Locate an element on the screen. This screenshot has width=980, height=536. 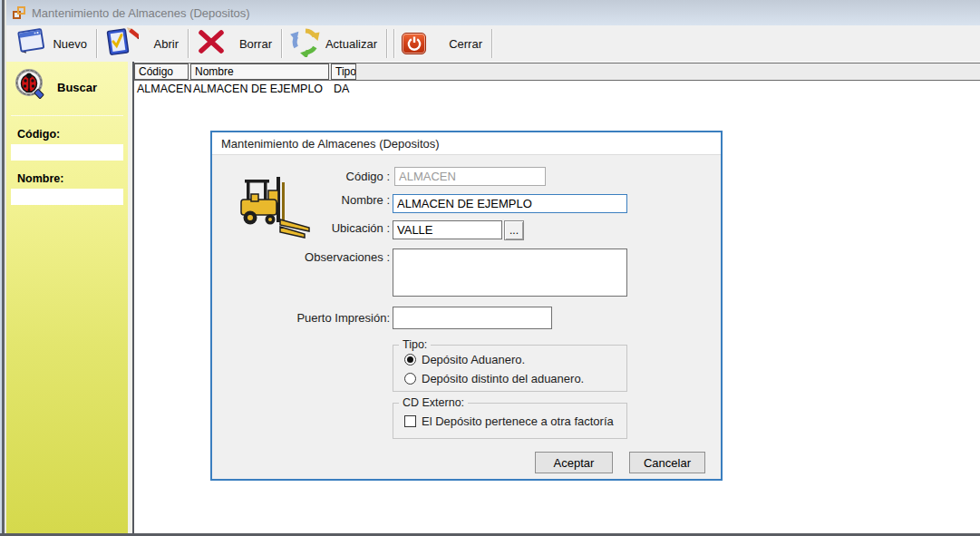
toolbar: Nuevo Abrir is located at coordinates (491, 44).